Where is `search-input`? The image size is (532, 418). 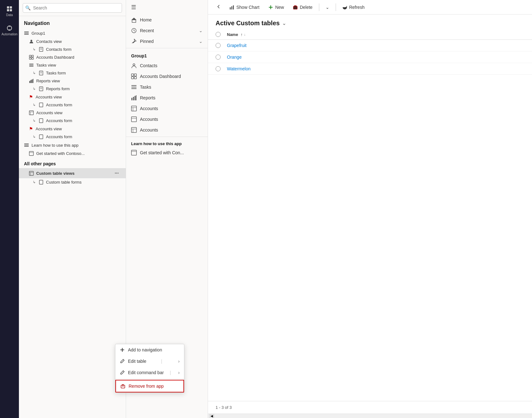
search-input is located at coordinates (72, 8).